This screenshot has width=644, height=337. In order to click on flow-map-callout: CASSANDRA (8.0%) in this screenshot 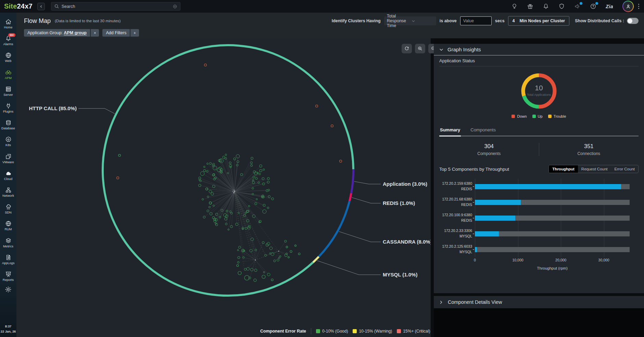, I will do `click(407, 242)`.